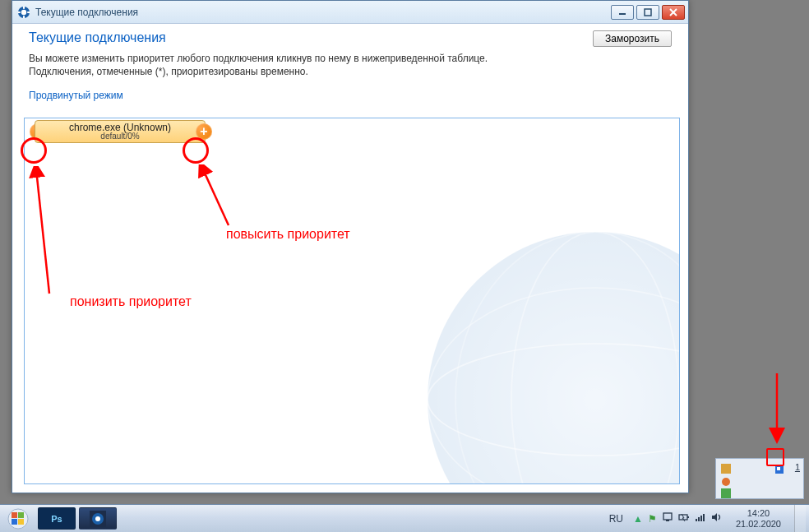  Describe the element at coordinates (204, 132) in the screenshot. I see `increase-priority-button: +` at that location.